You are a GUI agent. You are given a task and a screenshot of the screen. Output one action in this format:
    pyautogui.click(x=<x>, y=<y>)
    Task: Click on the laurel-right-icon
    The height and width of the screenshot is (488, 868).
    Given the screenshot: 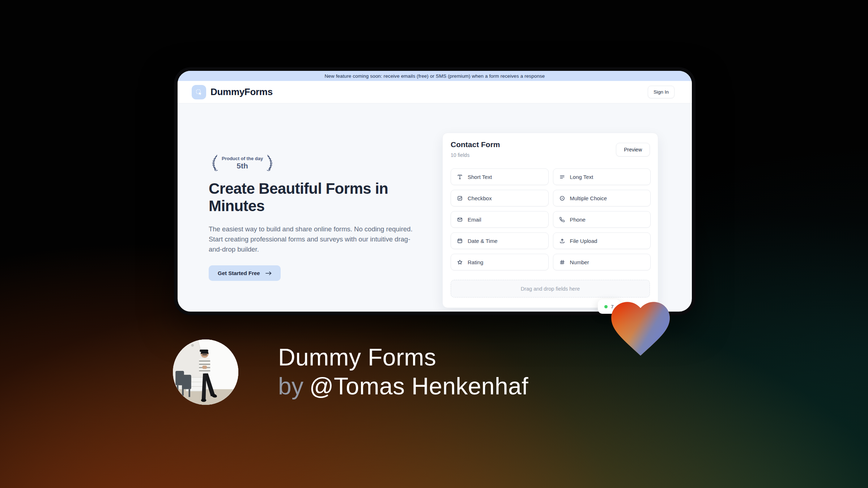 What is the action you would take?
    pyautogui.click(x=271, y=163)
    